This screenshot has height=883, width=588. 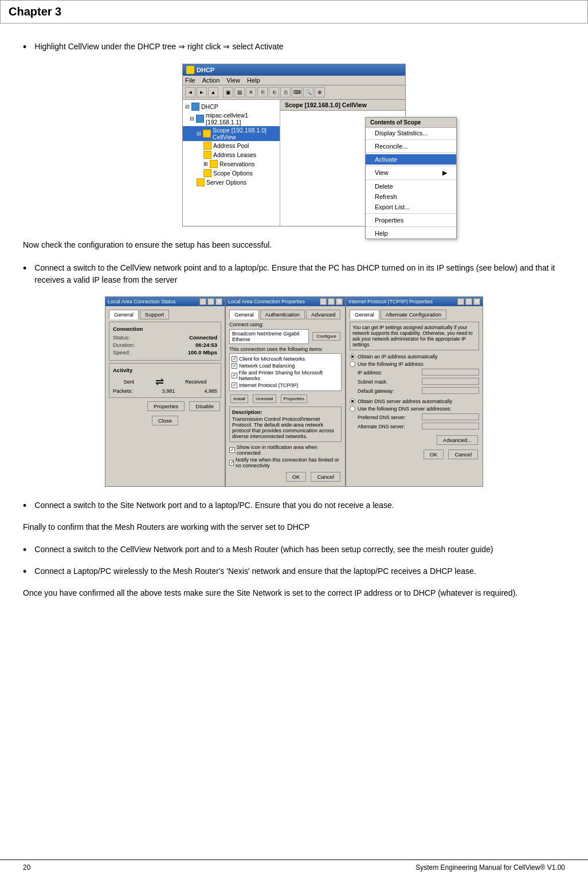 I want to click on description-text: Transmission Control Protocol/Internet P…, so click(x=285, y=428).